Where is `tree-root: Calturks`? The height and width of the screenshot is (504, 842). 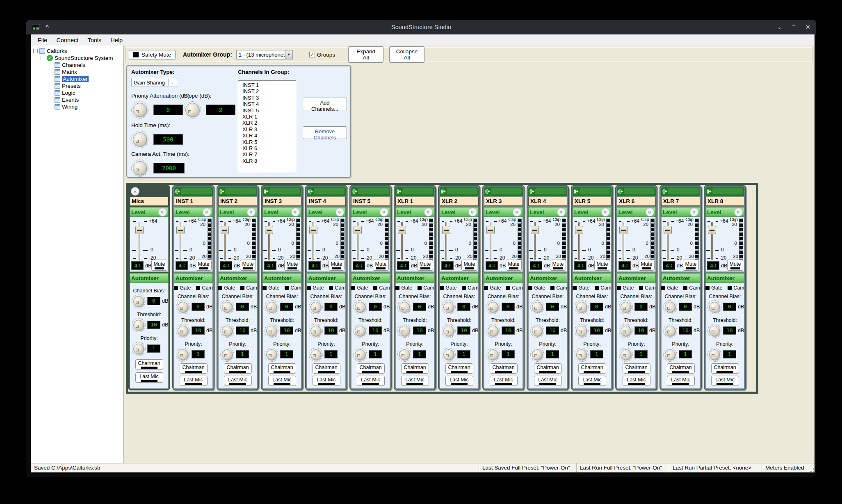
tree-root: Calturks is located at coordinates (57, 51).